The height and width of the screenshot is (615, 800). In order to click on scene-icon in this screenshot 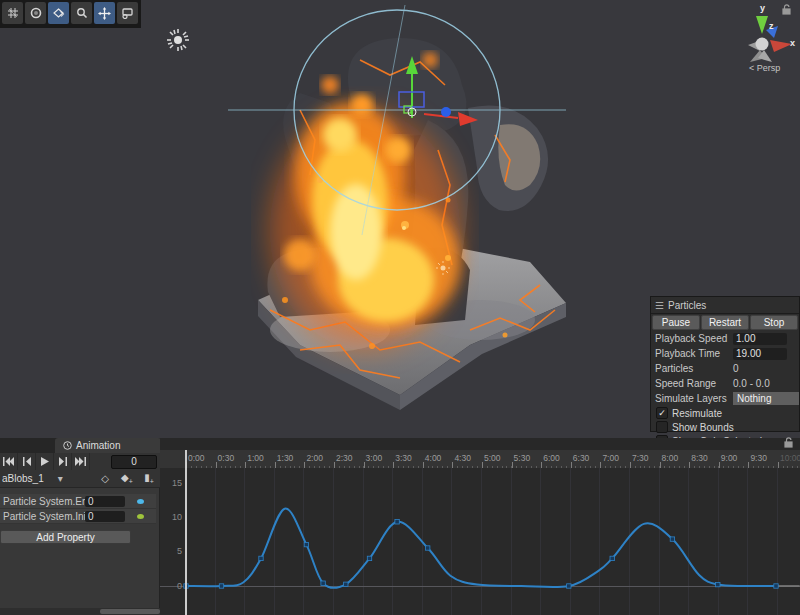, I will do `click(128, 13)`.